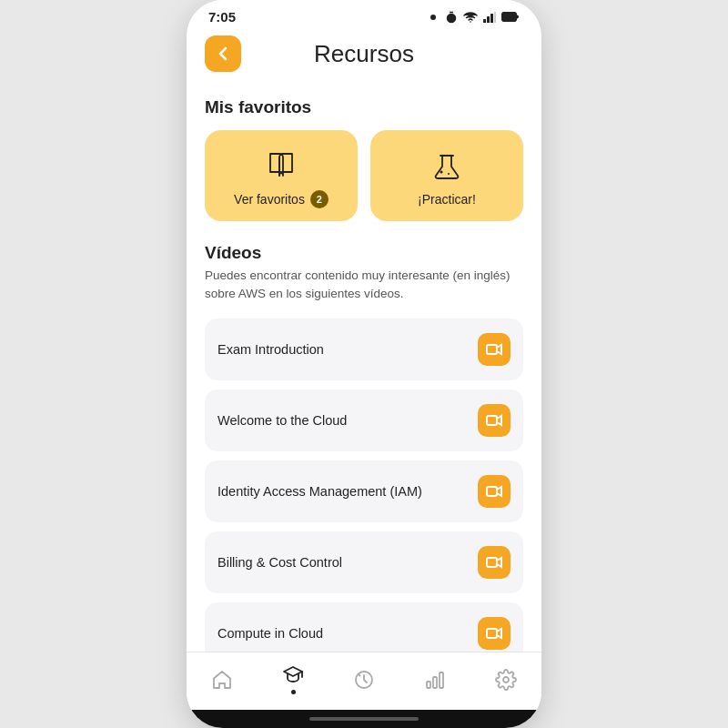 This screenshot has width=728, height=728. Describe the element at coordinates (282, 420) in the screenshot. I see `video-item-label: Welcome to the Cloud` at that location.